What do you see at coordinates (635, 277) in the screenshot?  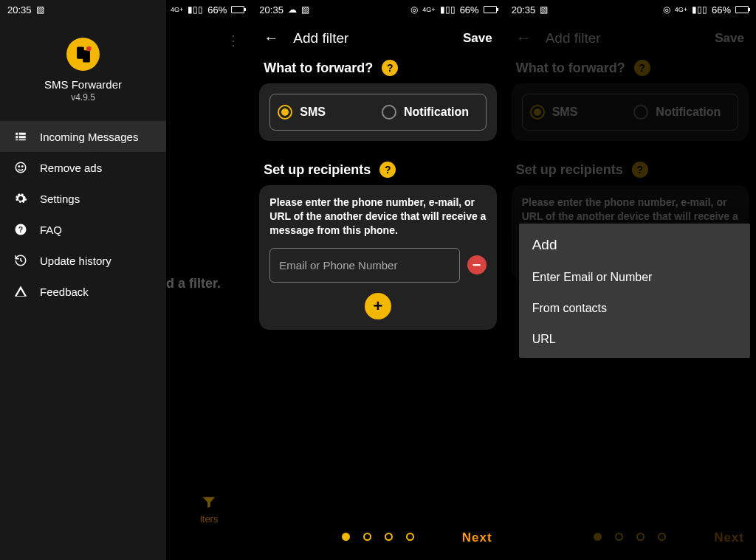 I see `popup-item-enter-email-or-number: Enter Email or Number` at bounding box center [635, 277].